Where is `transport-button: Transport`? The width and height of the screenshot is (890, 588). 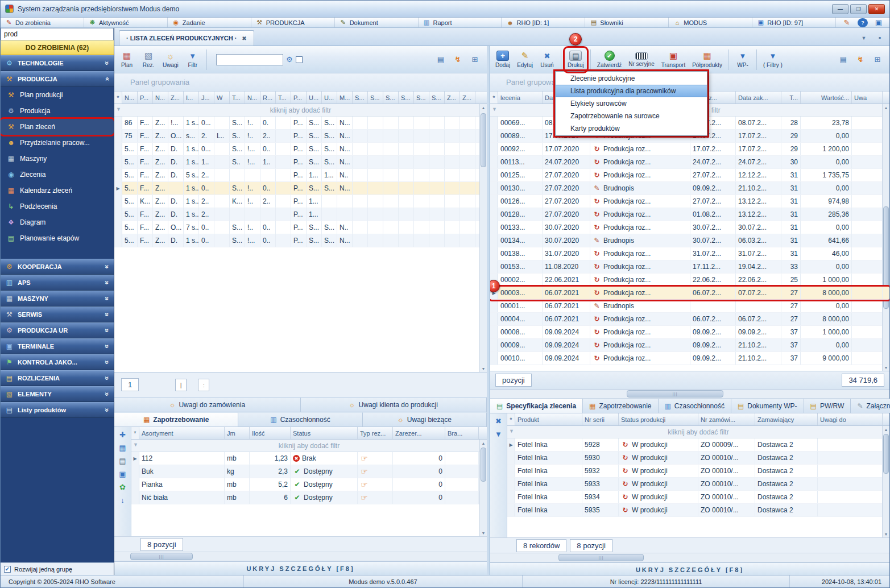
transport-button: Transport is located at coordinates (673, 60).